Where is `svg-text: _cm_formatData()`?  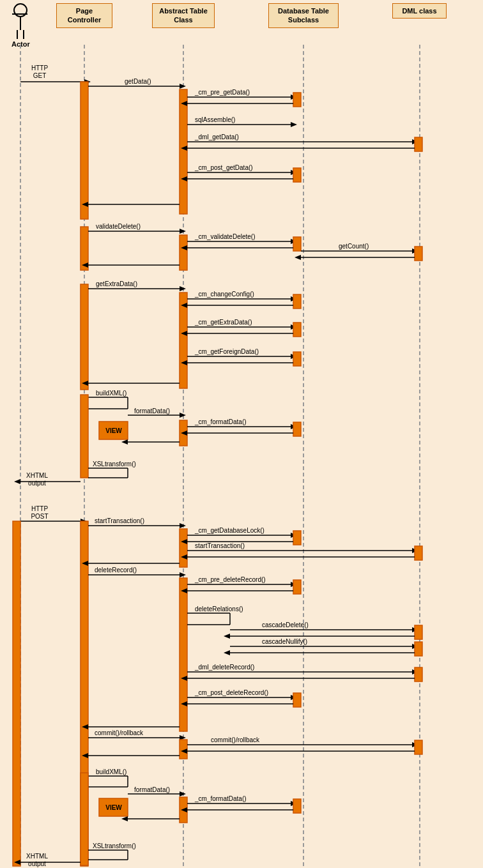
svg-text: _cm_formatData() is located at coordinates (220, 798).